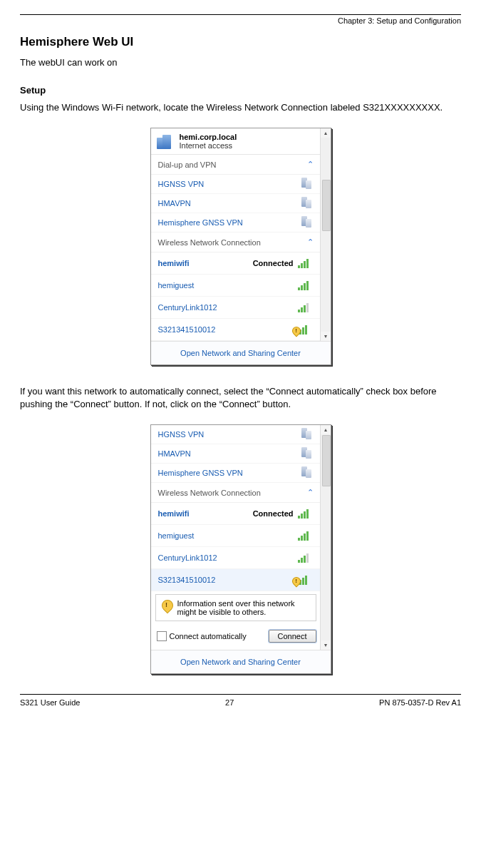 The height and width of the screenshot is (868, 481). Describe the element at coordinates (167, 606) in the screenshot. I see `shield-warning-icon` at that location.